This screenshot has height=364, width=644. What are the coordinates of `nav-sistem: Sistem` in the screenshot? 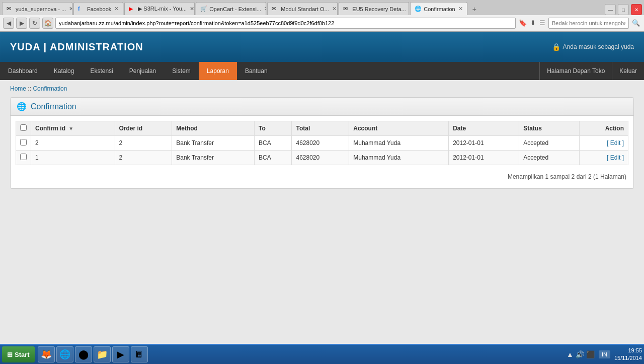 It's located at (181, 71).